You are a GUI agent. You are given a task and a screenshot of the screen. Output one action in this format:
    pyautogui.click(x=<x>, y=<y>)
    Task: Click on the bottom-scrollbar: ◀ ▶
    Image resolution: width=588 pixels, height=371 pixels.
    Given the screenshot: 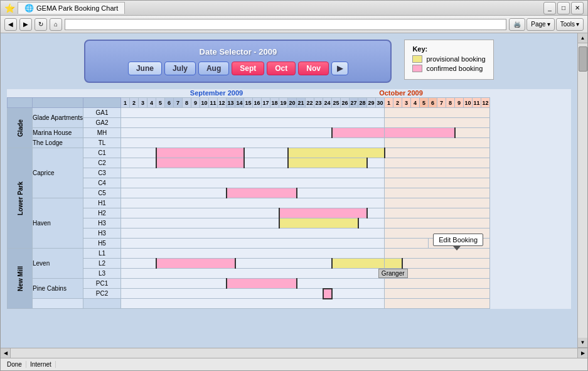 What is the action you would take?
    pyautogui.click(x=294, y=353)
    